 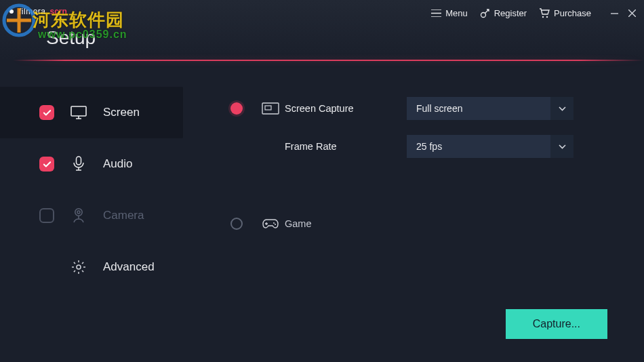 I want to click on brand-logo: filmora scrn, so click(x=53, y=12).